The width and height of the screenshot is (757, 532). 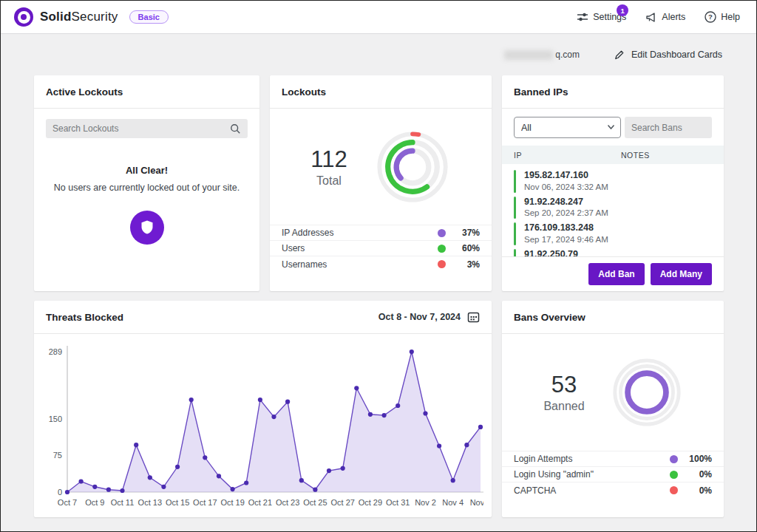 I want to click on bans-overview-legend: Login Attempts100%Login Using "admin"0%C…, so click(x=613, y=474).